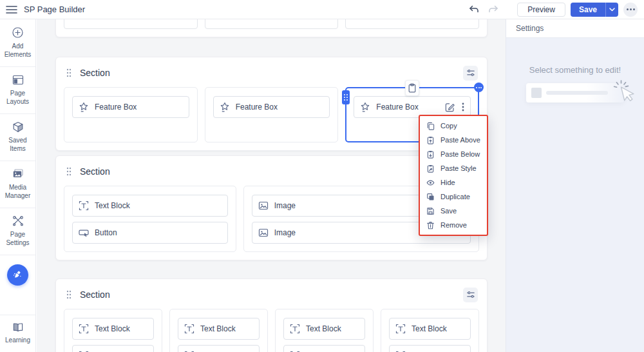  I want to click on clipboard-icon, so click(412, 88).